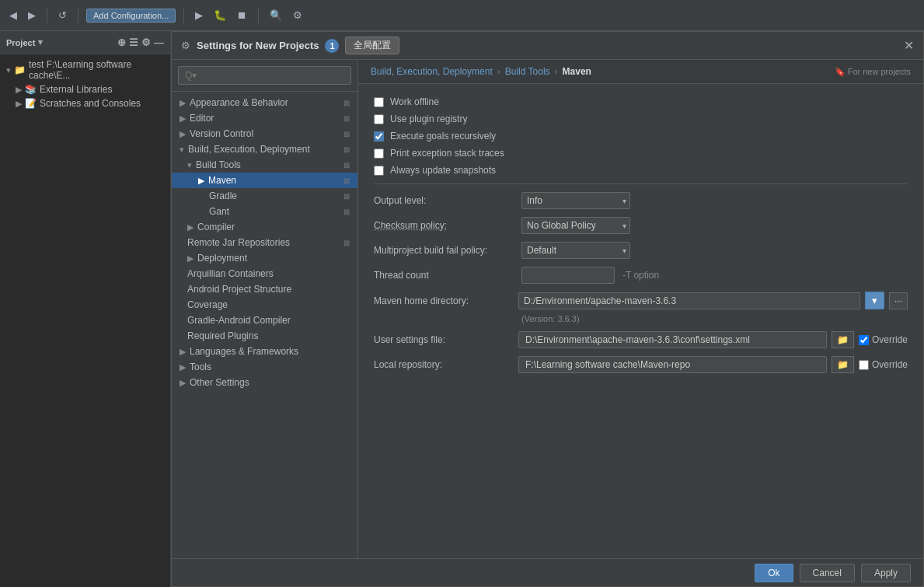  What do you see at coordinates (183, 367) in the screenshot?
I see `tools-arrow-icon: ▶` at bounding box center [183, 367].